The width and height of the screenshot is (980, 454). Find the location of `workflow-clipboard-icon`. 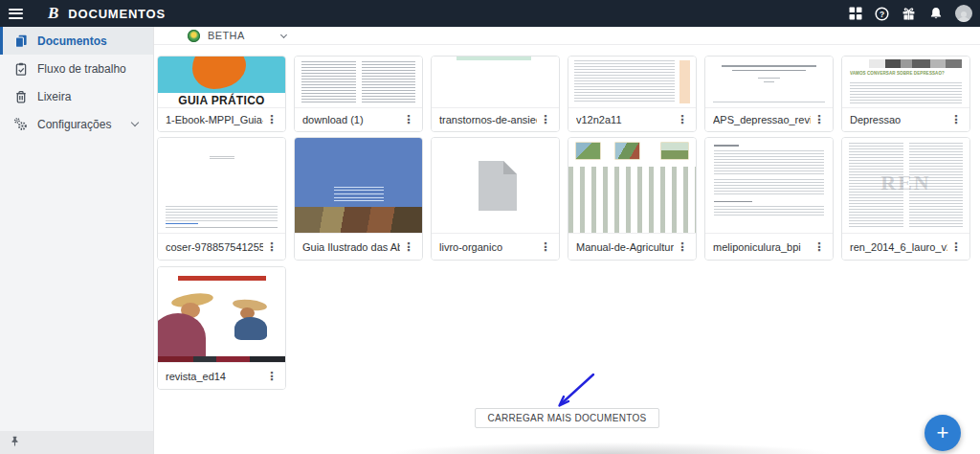

workflow-clipboard-icon is located at coordinates (21, 69).